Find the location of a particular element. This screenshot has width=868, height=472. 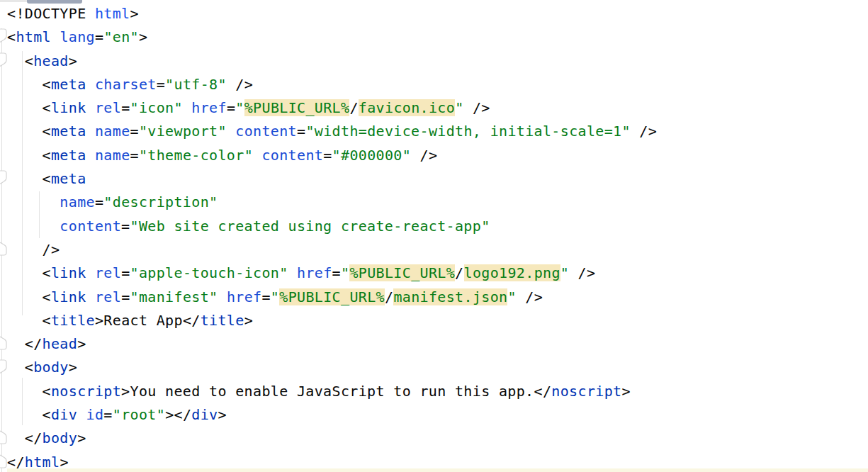

code-line: <html lang="en"> is located at coordinates (438, 37).